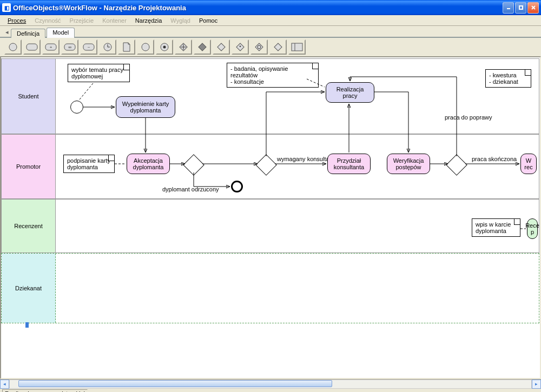 This screenshot has width=541, height=392. Describe the element at coordinates (349, 164) in the screenshot. I see `task-assign-consultant: Przydział konsultanta` at that location.